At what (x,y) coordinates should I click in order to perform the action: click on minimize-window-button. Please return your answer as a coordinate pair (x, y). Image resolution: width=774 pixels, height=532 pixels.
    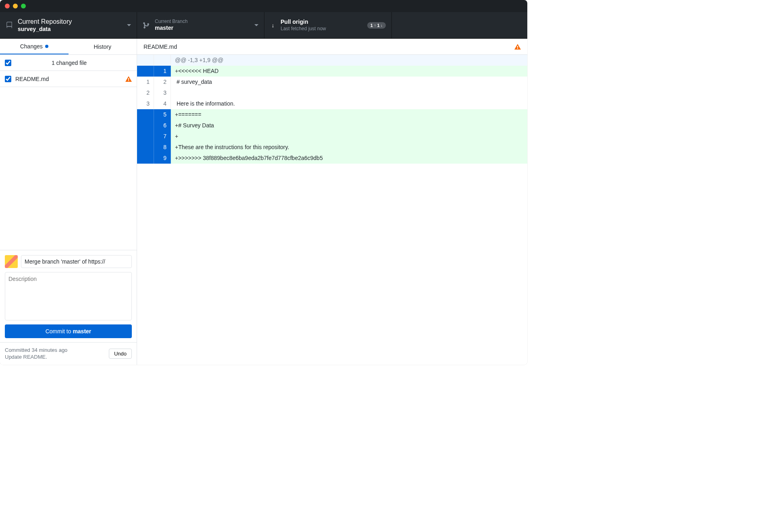
    Looking at the image, I should click on (15, 6).